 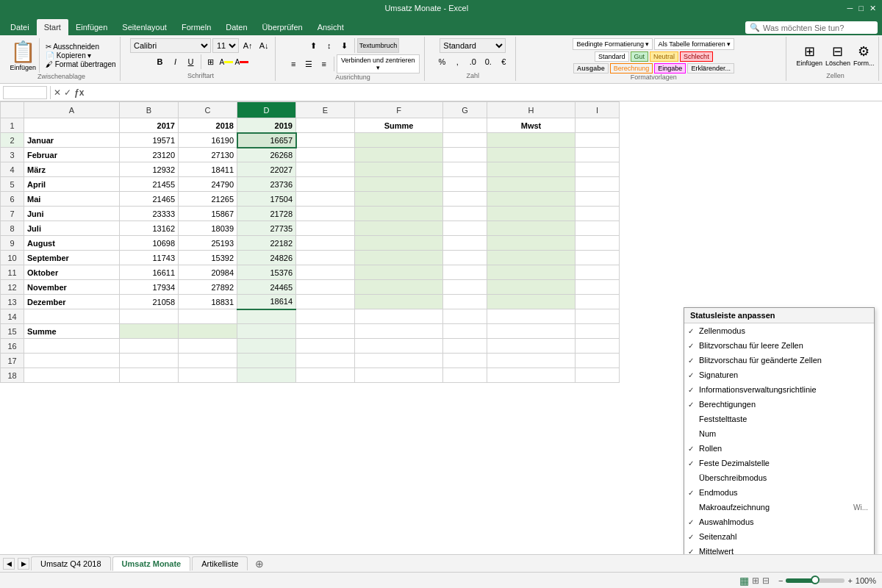 What do you see at coordinates (68, 93) in the screenshot?
I see `confirm-formula-icon: ✓` at bounding box center [68, 93].